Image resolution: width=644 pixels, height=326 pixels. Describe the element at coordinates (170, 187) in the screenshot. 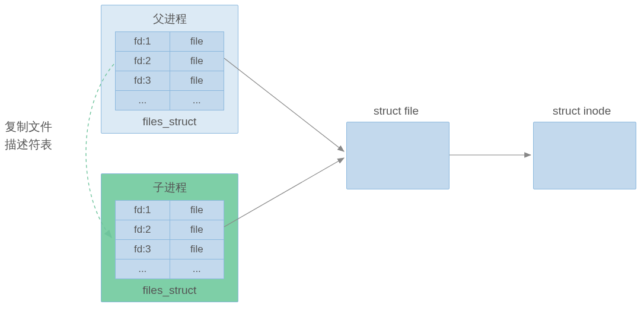

I see `child-title: 子进程` at that location.